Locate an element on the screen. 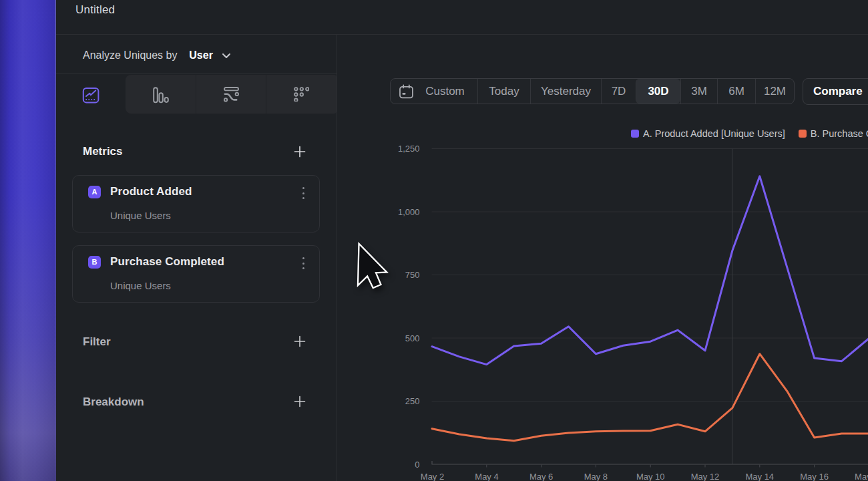 The width and height of the screenshot is (868, 481). svg-text: 1,000 is located at coordinates (409, 212).